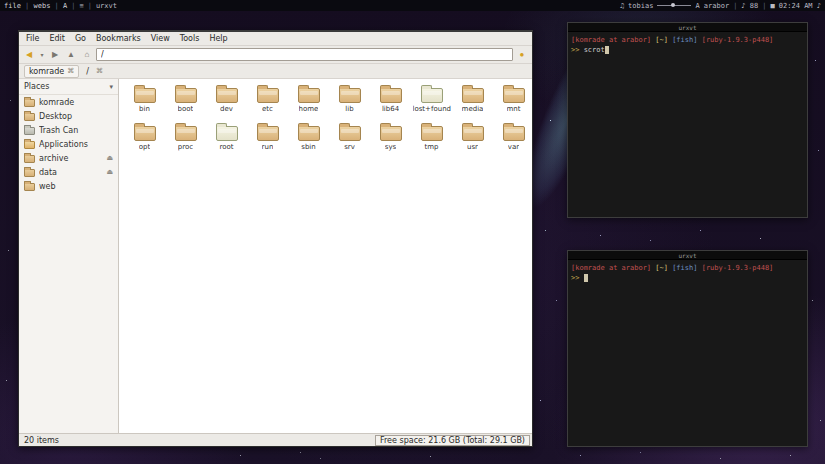  I want to click on forward-button: ▶, so click(55, 55).